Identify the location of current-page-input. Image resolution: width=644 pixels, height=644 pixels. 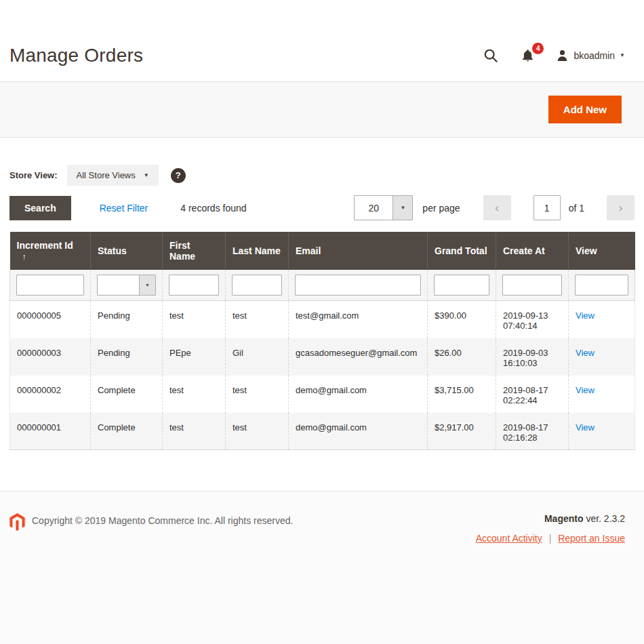
(547, 207).